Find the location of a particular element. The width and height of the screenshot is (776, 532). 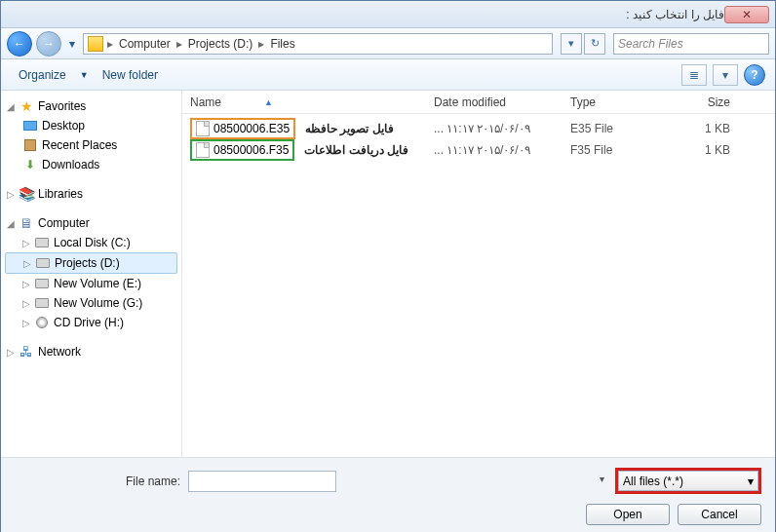

column-date: Date modified is located at coordinates (494, 102).